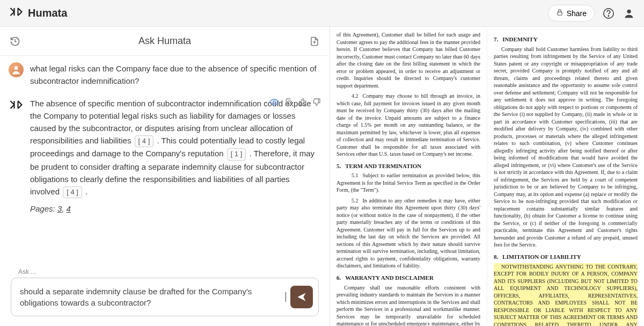  What do you see at coordinates (591, 13) in the screenshot?
I see `header-actions: Share` at bounding box center [591, 13].